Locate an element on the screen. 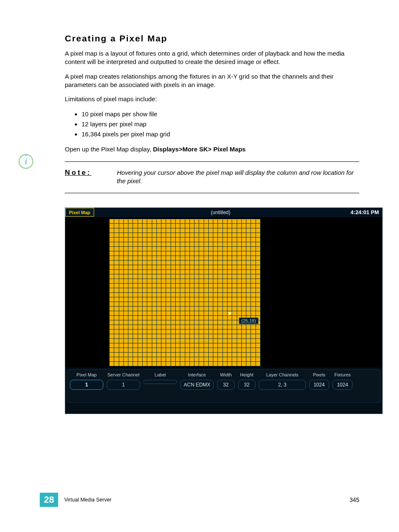 This screenshot has width=399, height=532. param-label-interface: Interface is located at coordinates (197, 375).